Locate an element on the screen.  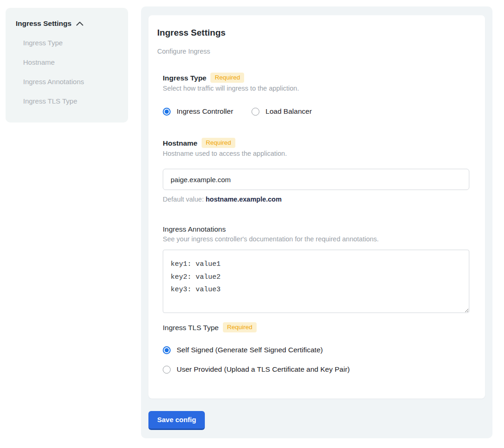
settings-sidebar: Ingress Settings Ingress Type Hostname I… is located at coordinates (67, 65).